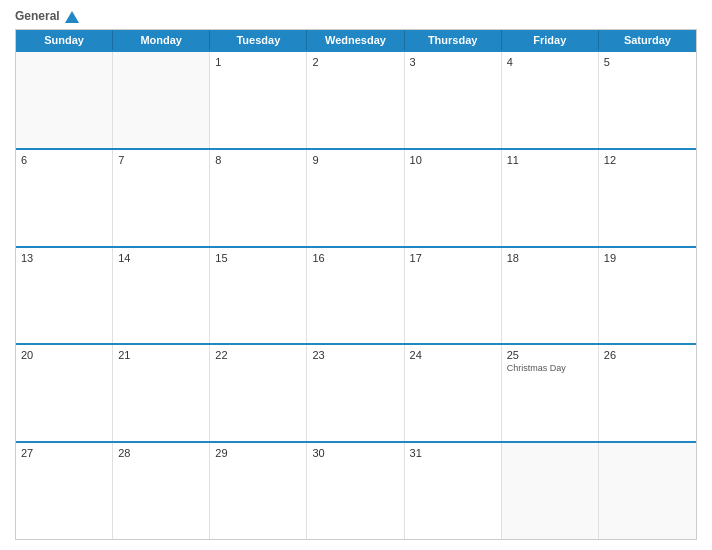 Image resolution: width=712 pixels, height=550 pixels. I want to click on day-cell: 17, so click(454, 296).